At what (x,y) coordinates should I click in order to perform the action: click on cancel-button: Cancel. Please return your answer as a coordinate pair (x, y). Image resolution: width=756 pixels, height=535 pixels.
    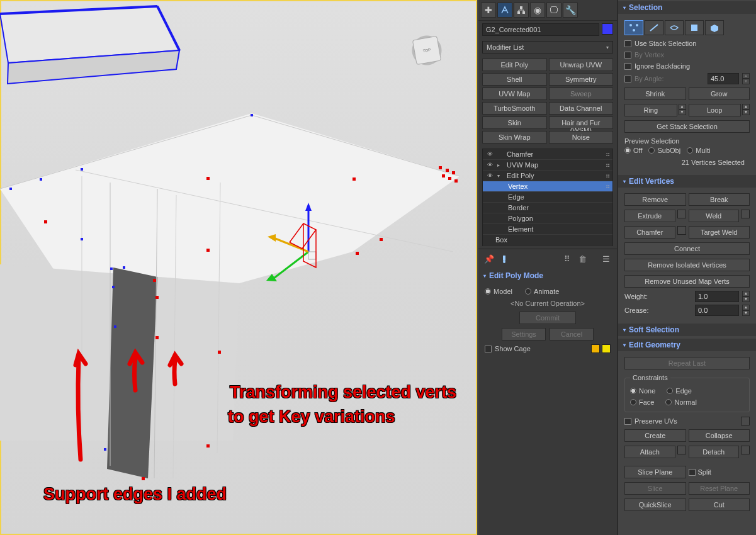
    Looking at the image, I should click on (572, 334).